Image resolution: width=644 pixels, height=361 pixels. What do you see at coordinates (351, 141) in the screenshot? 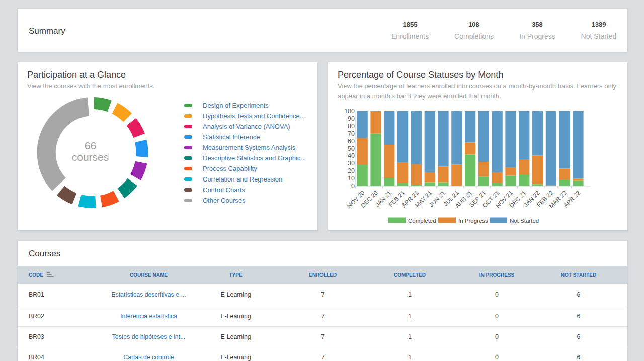
I see `svg-text: 60` at bounding box center [351, 141].